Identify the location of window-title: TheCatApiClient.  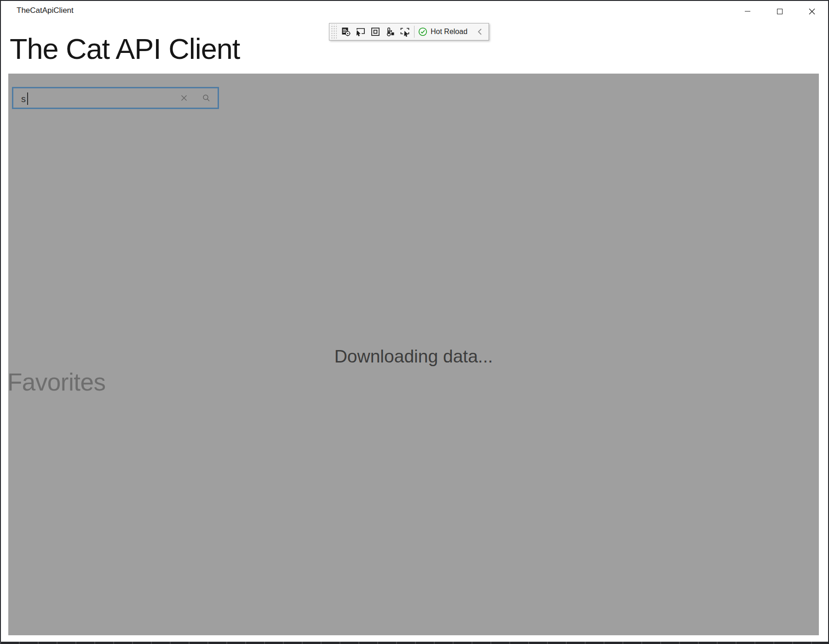
(45, 11).